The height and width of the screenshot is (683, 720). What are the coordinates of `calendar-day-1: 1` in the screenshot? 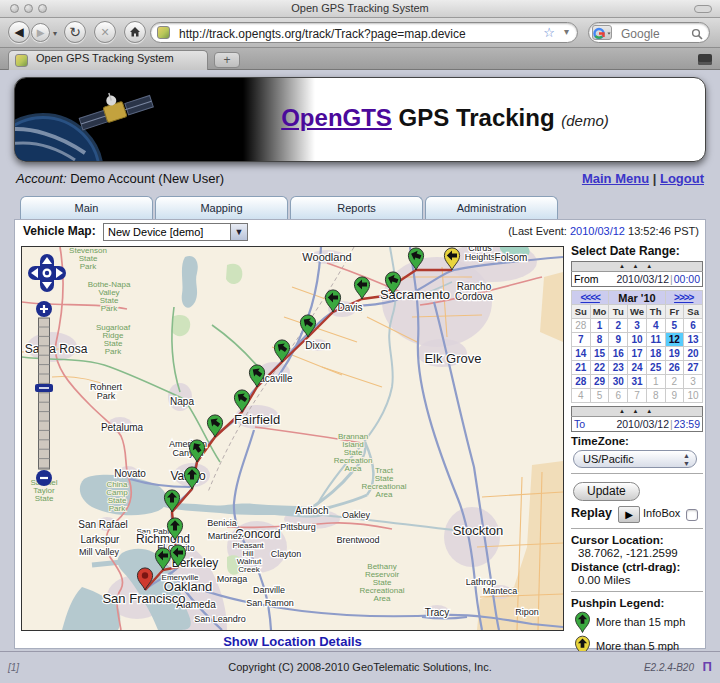 It's located at (600, 326).